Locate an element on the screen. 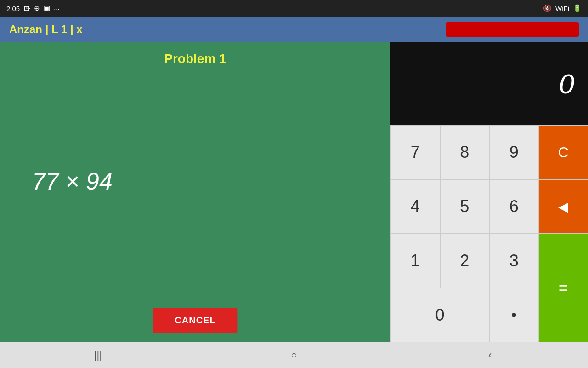 The image size is (588, 368). status-right: 🔇 WiFi 🔋 is located at coordinates (562, 8).